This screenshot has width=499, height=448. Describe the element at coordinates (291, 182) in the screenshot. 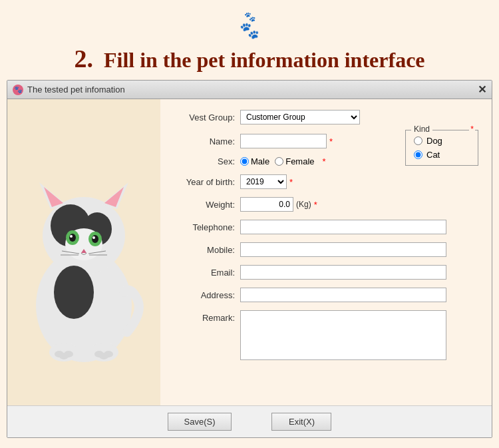

I see `year-required: *` at that location.